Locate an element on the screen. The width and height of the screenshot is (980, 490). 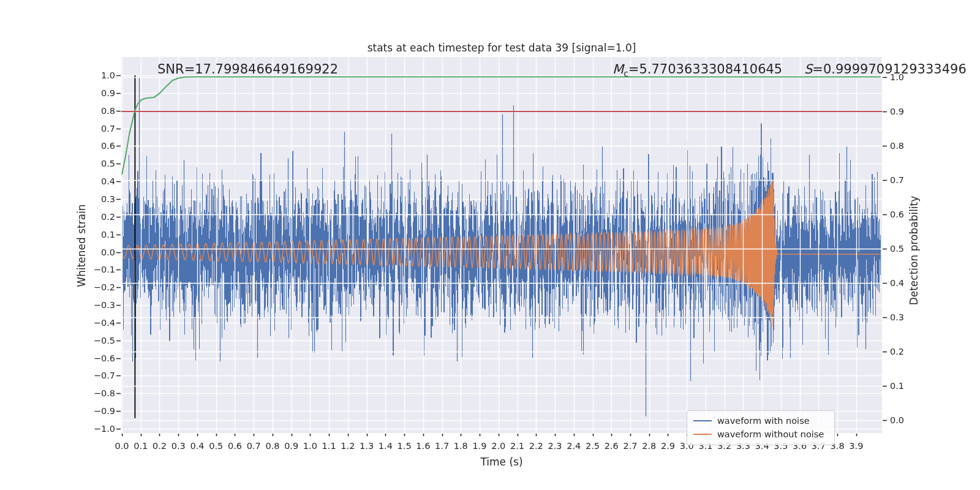
chirp-mass-annotation: Mc=5.7703633308410645 is located at coordinates (697, 70).